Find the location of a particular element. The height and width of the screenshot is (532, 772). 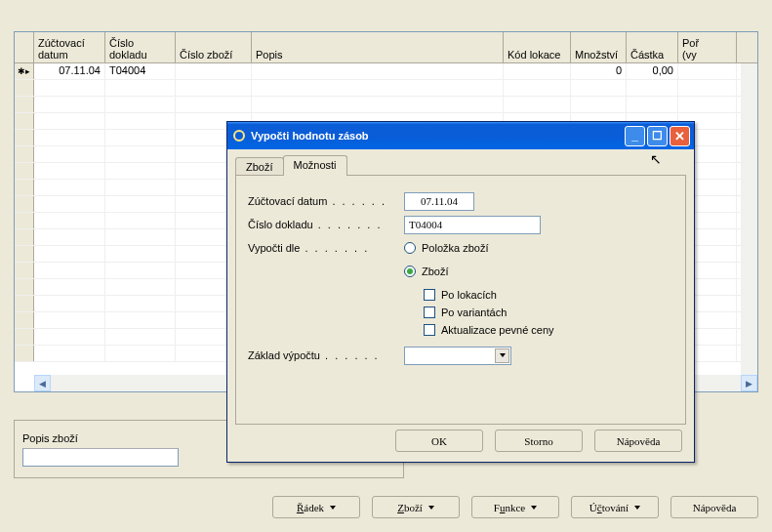

item-button: Zboží is located at coordinates (416, 508).